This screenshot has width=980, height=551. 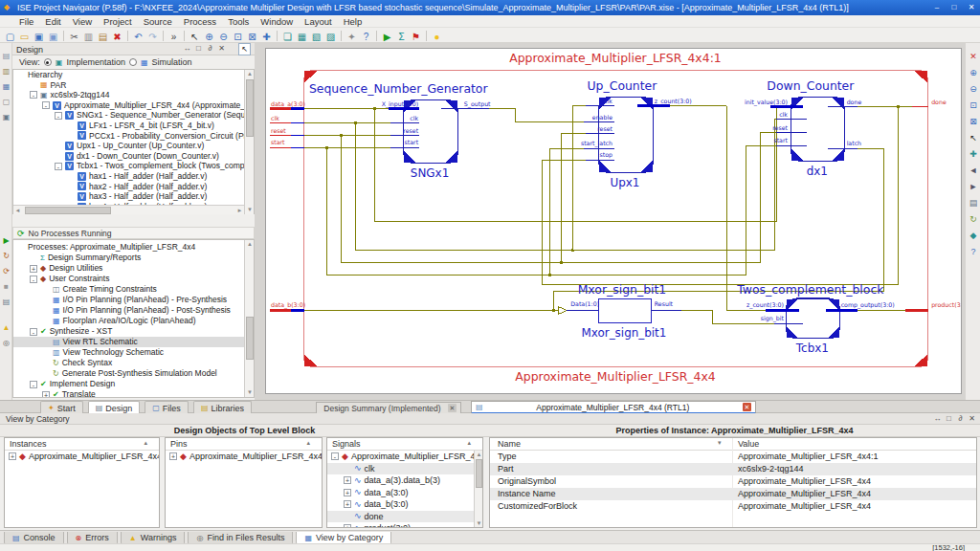 I want to click on files-panel-button: ▤, so click(x=6, y=54).